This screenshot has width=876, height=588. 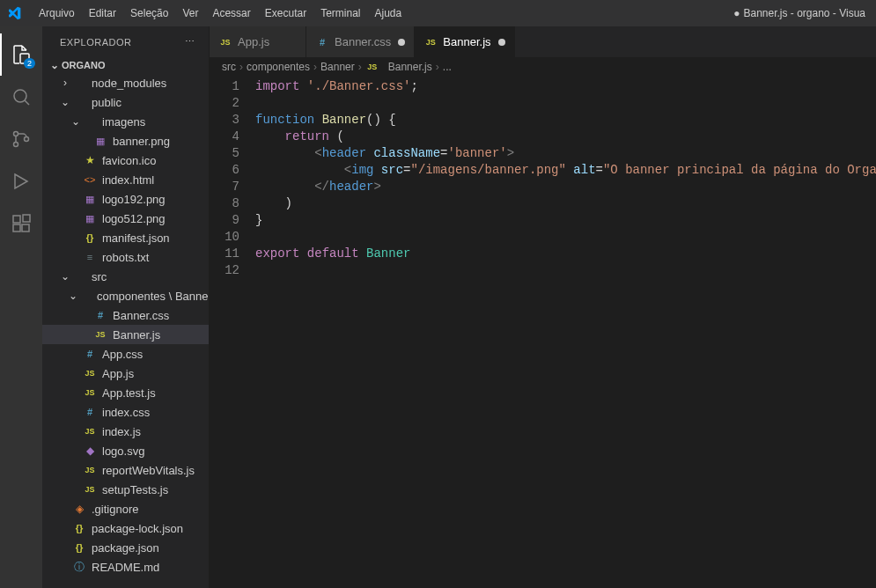 I want to click on code-line: import './Banner.css';, so click(x=565, y=86).